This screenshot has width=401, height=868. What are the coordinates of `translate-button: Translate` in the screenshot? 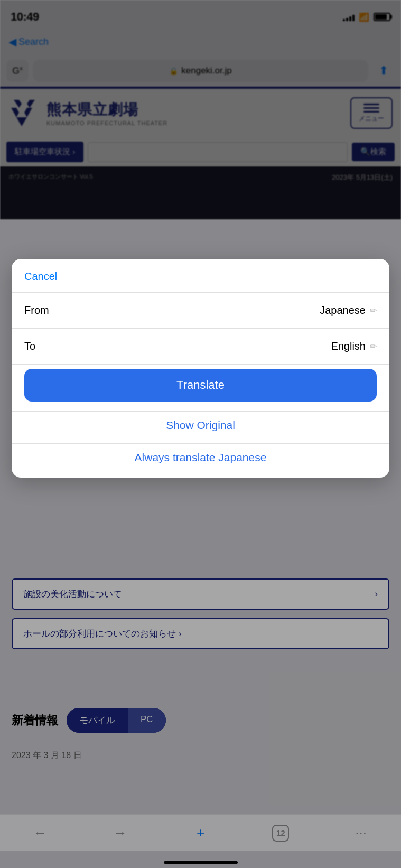 It's located at (201, 385).